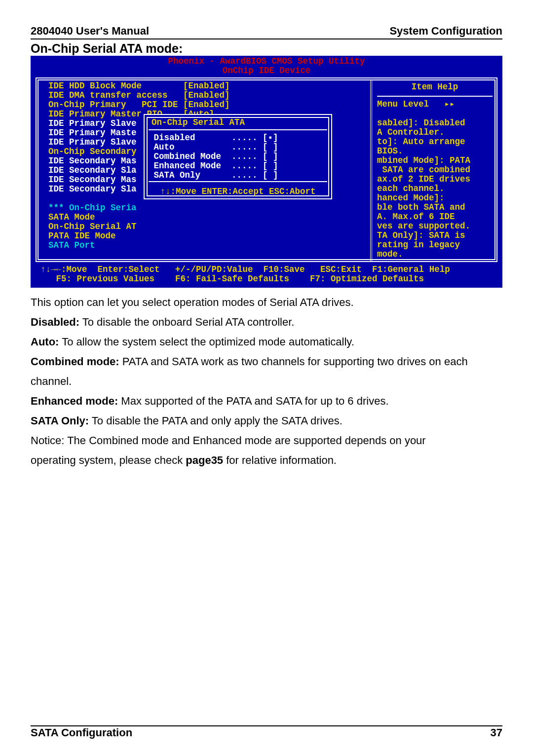 The height and width of the screenshot is (756, 533). I want to click on popup-option: Enhanced Mode ..... [ ], so click(238, 166).